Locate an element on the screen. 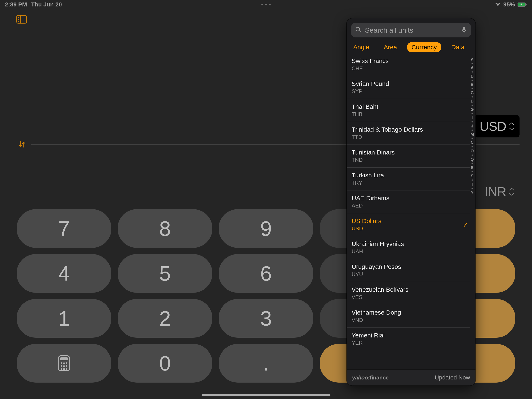 This screenshot has width=532, height=399. tab-energy: Energy is located at coordinates (475, 47).